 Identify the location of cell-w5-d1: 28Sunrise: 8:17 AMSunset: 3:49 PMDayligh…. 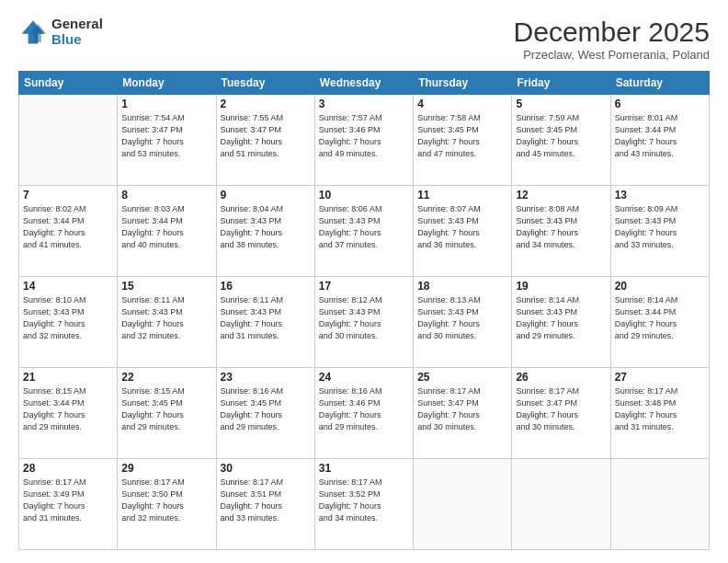
(68, 504).